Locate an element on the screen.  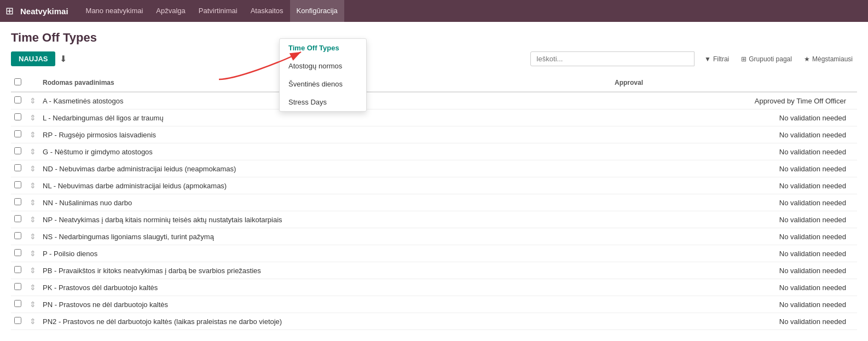
nav-item-ataskaitos: Ataskaitos is located at coordinates (267, 11).